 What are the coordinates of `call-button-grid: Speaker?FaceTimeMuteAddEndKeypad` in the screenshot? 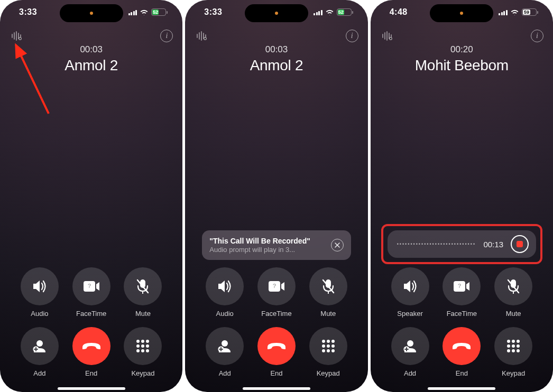 It's located at (462, 322).